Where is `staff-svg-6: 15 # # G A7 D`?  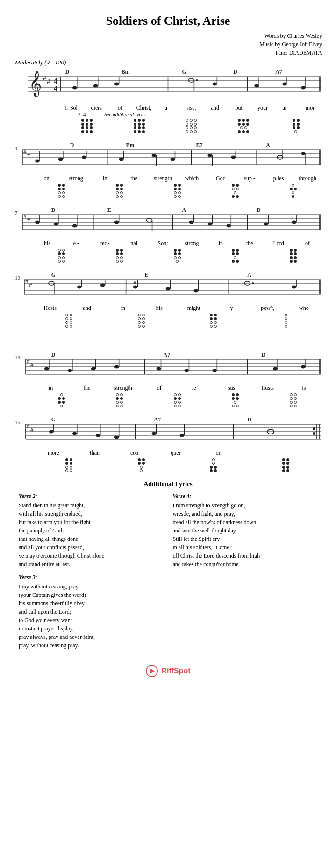
staff-svg-6: 15 # # G A7 D is located at coordinates (168, 433).